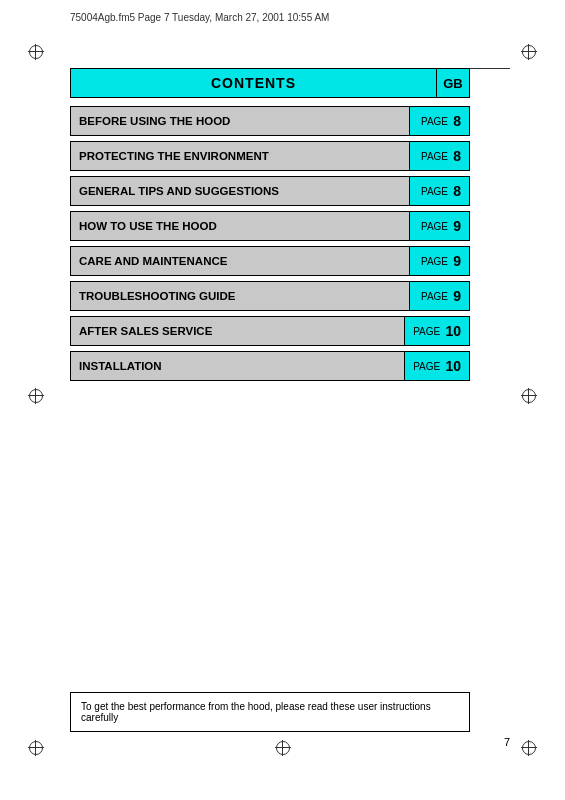  Describe the element at coordinates (36, 396) in the screenshot. I see `cross-mark-mid-left` at that location.